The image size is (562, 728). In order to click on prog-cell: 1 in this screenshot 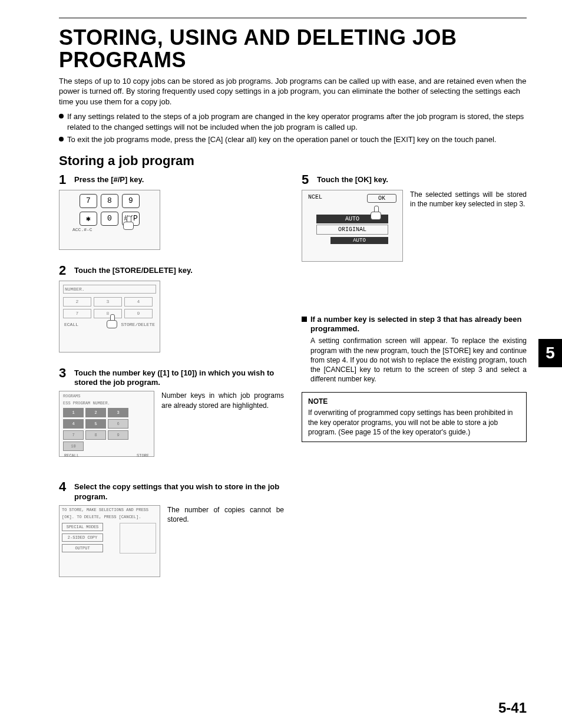, I will do `click(73, 413)`.